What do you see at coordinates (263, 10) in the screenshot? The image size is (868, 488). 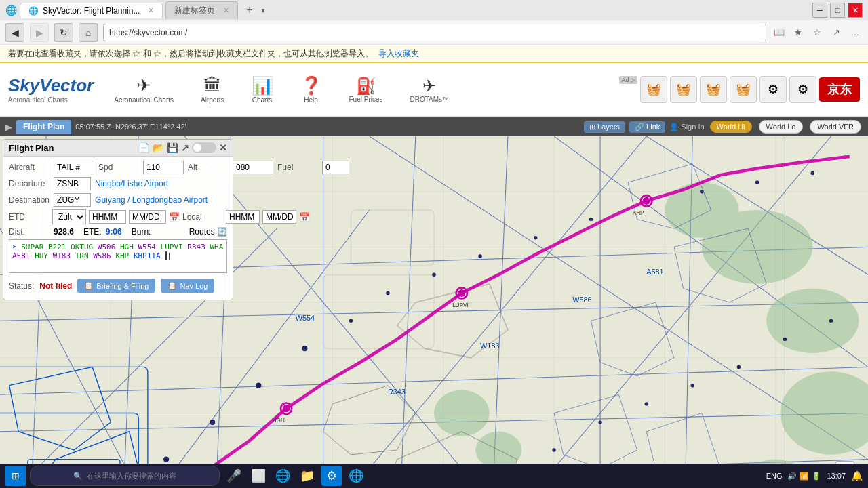 I see `tab-list-btn: ▾` at bounding box center [263, 10].